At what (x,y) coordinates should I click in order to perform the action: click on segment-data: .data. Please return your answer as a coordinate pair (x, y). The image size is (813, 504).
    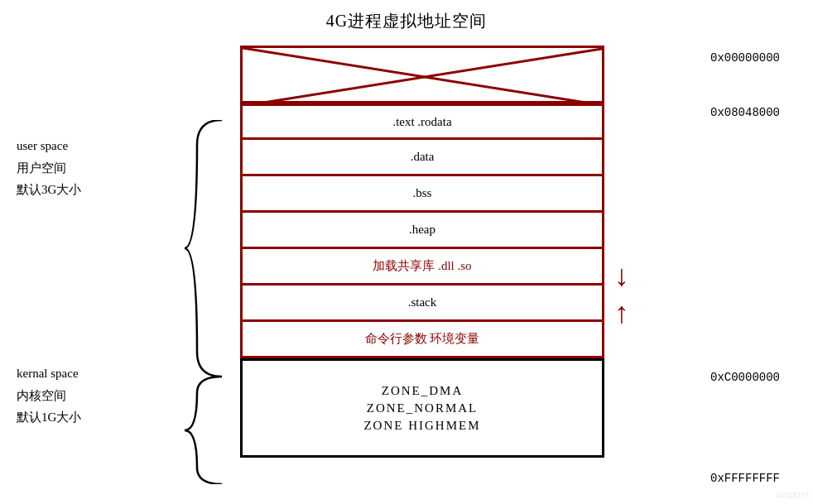
    Looking at the image, I should click on (422, 158).